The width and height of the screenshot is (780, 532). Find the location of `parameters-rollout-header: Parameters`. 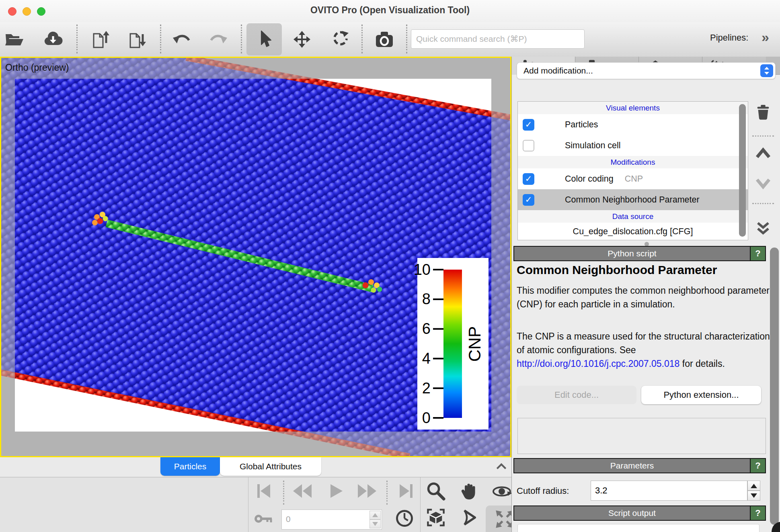

parameters-rollout-header: Parameters is located at coordinates (632, 466).